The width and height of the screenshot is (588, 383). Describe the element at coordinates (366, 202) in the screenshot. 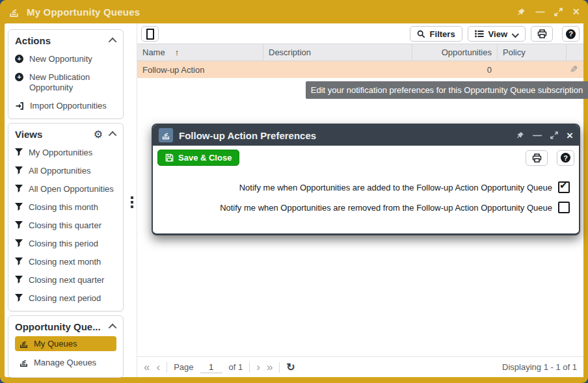

I see `dialog-body: Notify me when Opportunities are added t…` at that location.